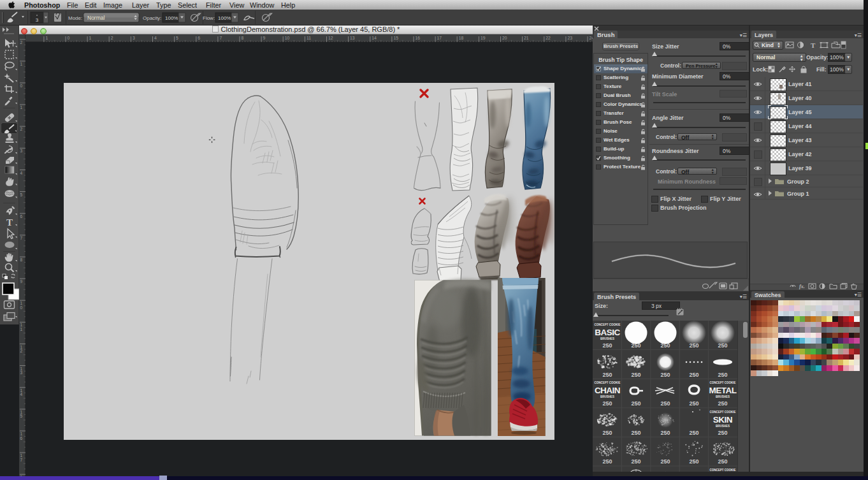  I want to click on svg-text: 14, so click(374, 38).